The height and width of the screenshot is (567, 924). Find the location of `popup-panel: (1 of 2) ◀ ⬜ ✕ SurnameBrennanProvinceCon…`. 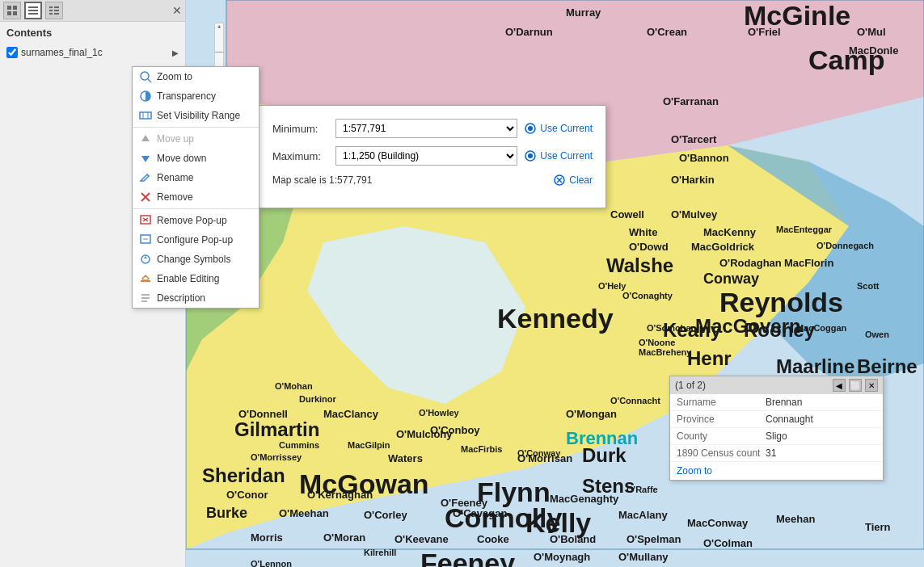

popup-panel: (1 of 2) ◀ ⬜ ✕ SurnameBrennanProvinceCon… is located at coordinates (776, 428).